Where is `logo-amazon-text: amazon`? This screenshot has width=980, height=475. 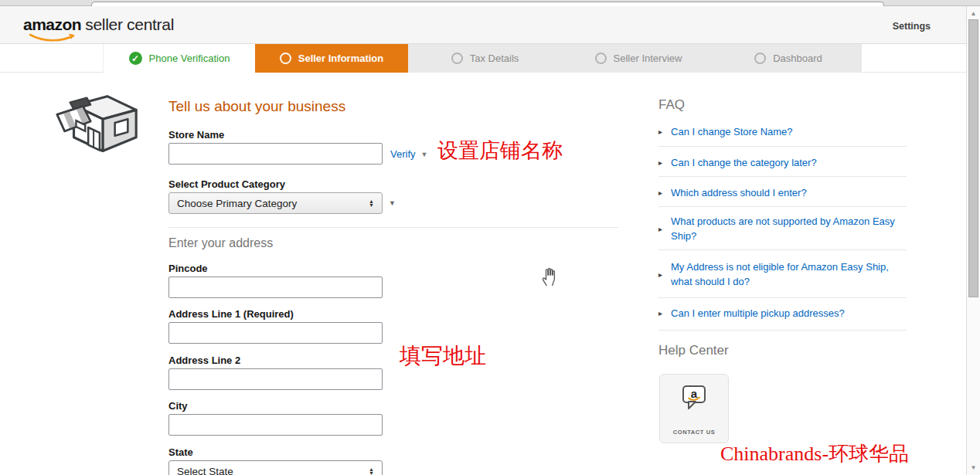
logo-amazon-text: amazon is located at coordinates (53, 25).